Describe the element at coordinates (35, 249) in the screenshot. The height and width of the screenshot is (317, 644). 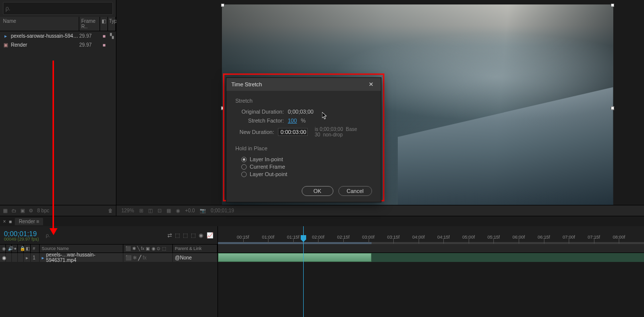
I see `col-number: #` at that location.